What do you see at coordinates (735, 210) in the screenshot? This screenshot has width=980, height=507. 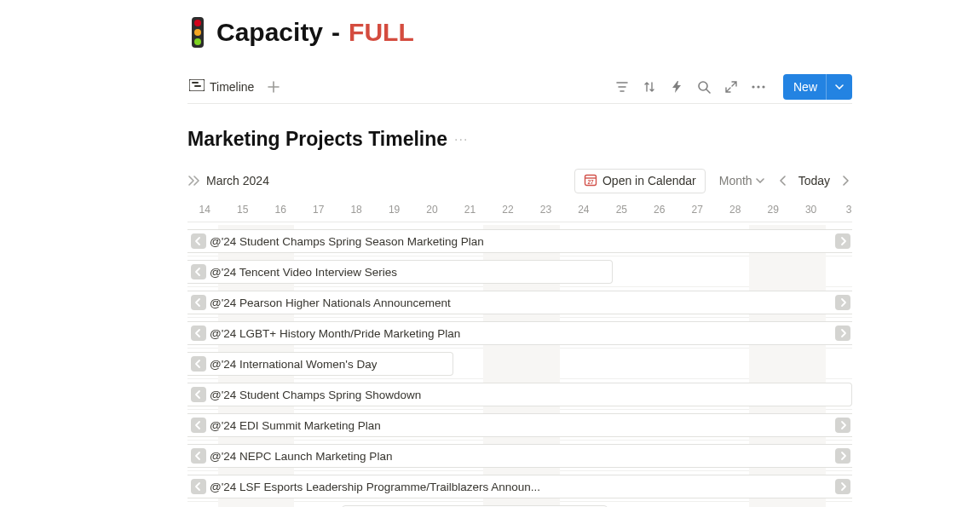 I see `date-label: 28` at bounding box center [735, 210].